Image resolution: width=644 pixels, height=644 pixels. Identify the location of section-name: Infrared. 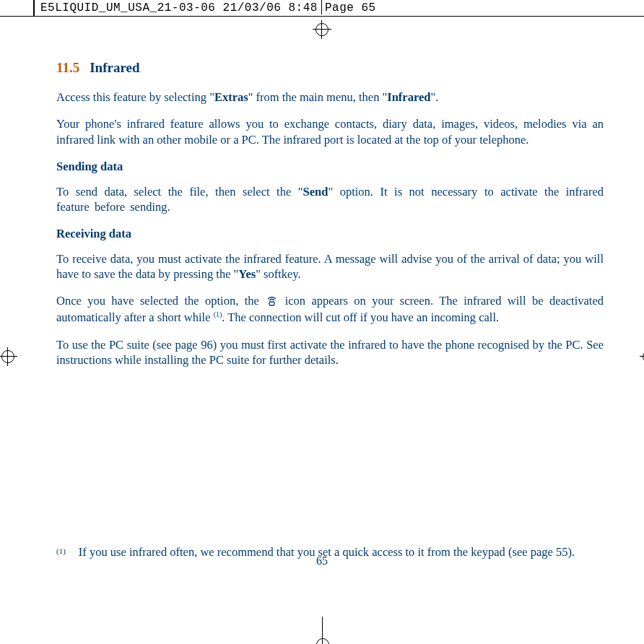
(114, 68).